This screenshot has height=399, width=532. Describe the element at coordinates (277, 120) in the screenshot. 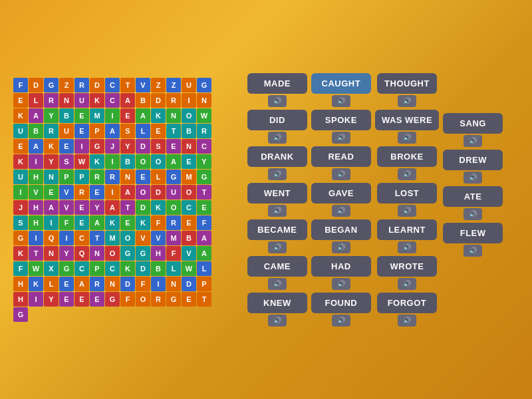

I see `word-button-did: DID` at that location.